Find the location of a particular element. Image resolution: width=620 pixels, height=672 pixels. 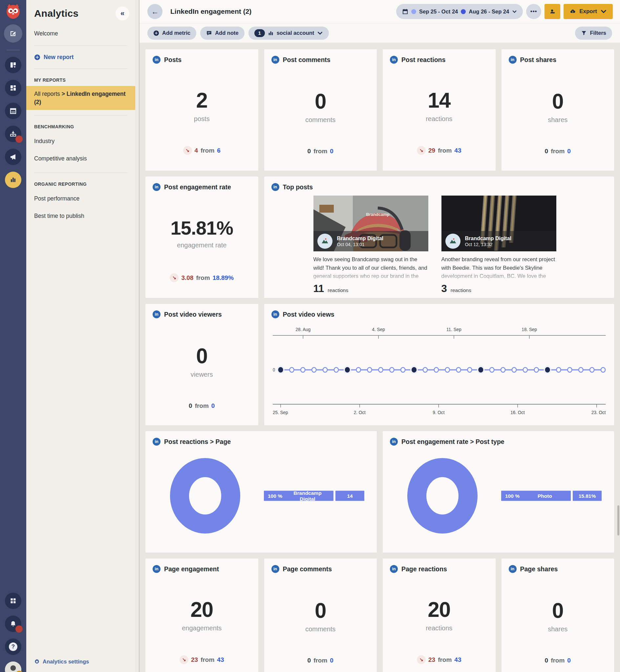

donut-chart-area: 100 % Photo 15.81% is located at coordinates (499, 496).